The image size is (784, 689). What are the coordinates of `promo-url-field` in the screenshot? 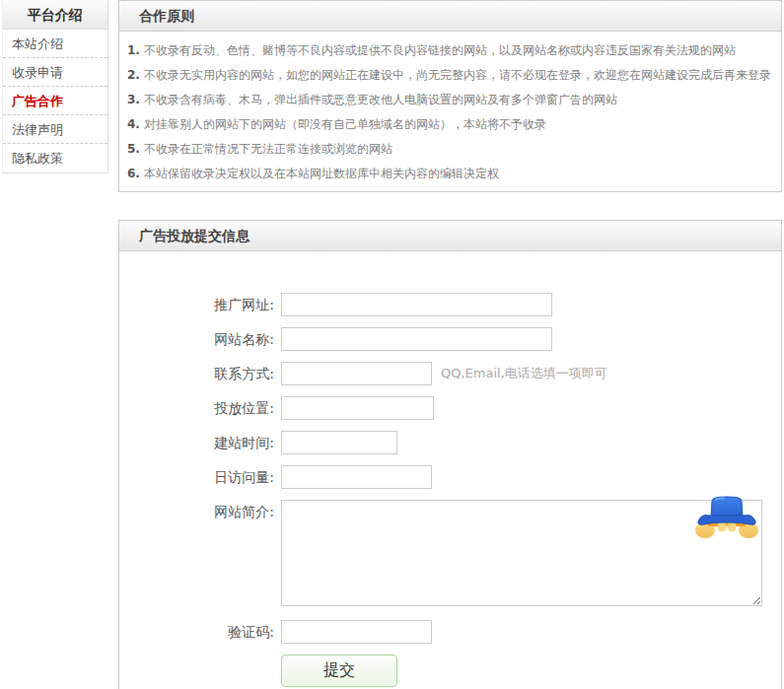 It's located at (416, 305).